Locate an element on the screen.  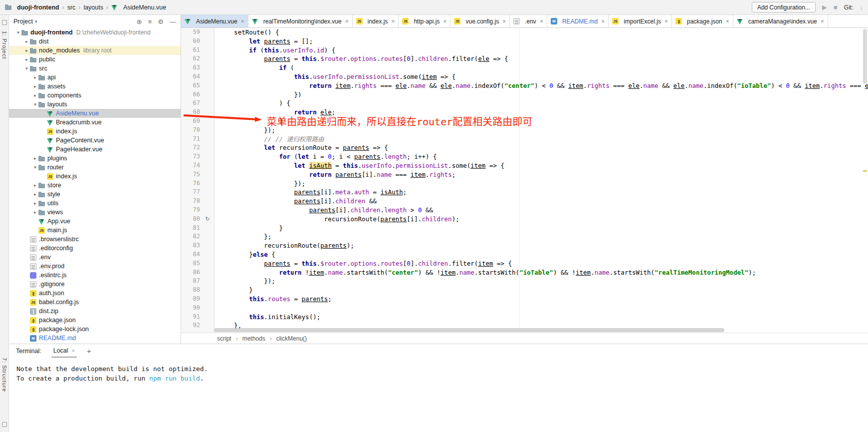
line-number: 83 is located at coordinates (191, 246).